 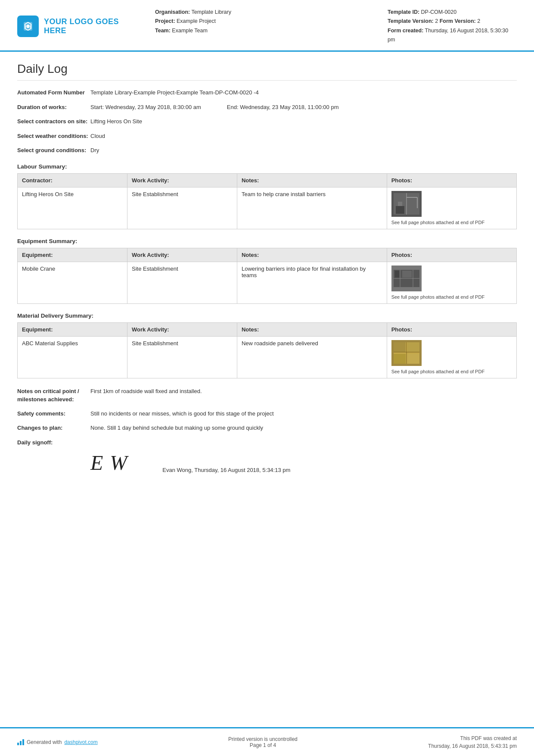 I want to click on field-row-changes: Changes to plan: None. Still 1 day behin…, so click(x=267, y=428).